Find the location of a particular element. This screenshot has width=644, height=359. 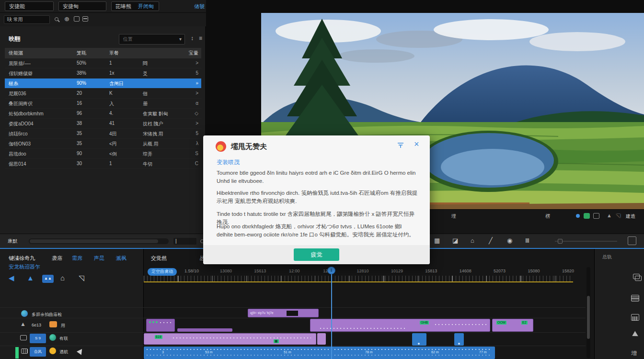

home-icon: ⌂ is located at coordinates (62, 278).